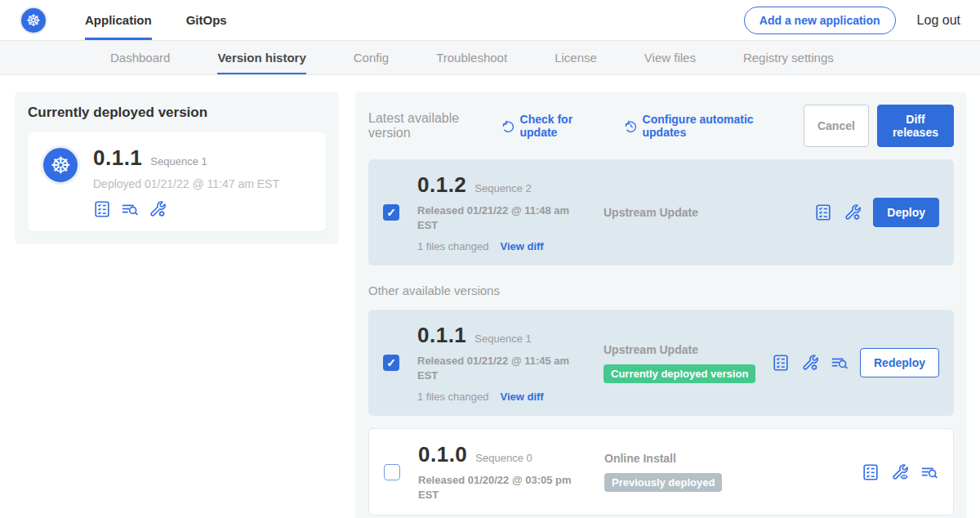  Describe the element at coordinates (33, 20) in the screenshot. I see `kubernetes-logo-icon: ☸` at that location.